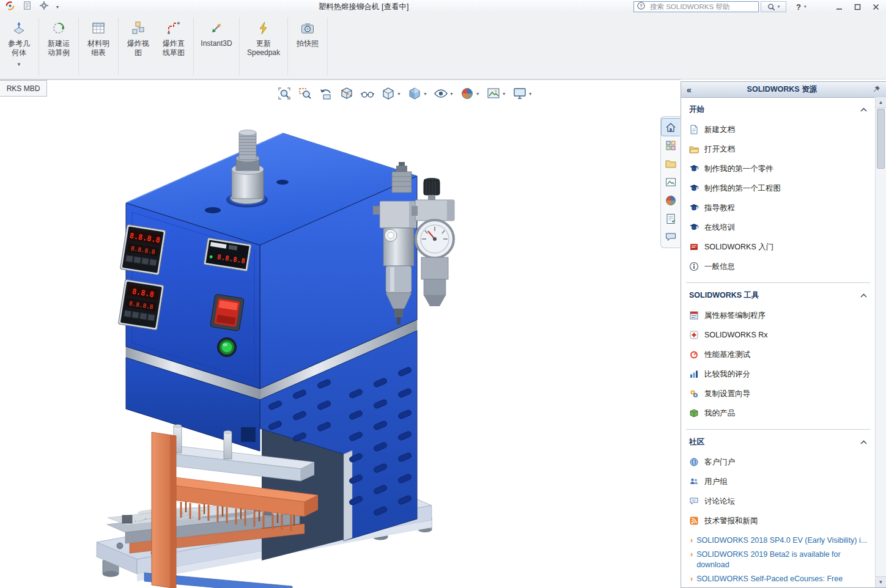 The height and width of the screenshot is (588, 886). What do you see at coordinates (880, 103) in the screenshot?
I see `scroll-up-button: ▲` at bounding box center [880, 103].